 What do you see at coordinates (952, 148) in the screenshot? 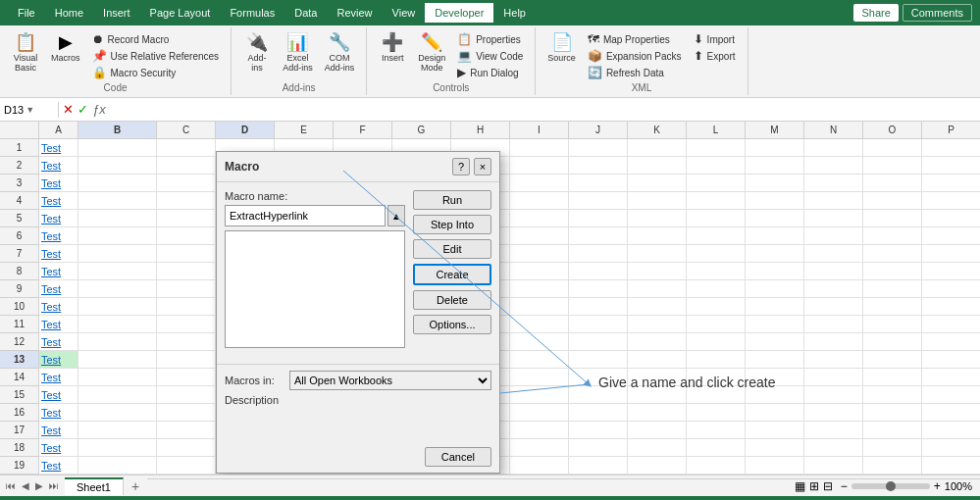
I see `cell-p1` at bounding box center [952, 148].